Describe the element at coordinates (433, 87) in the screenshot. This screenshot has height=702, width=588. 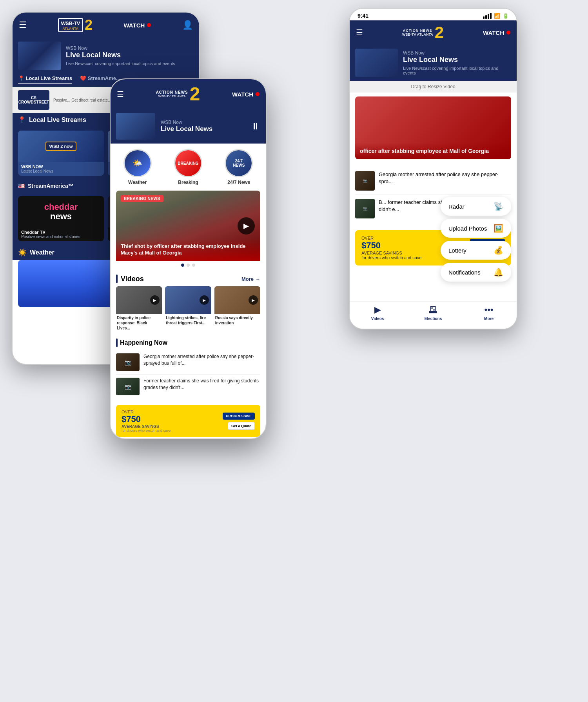
I see `drag-resize-bar: Drag to Resize Video` at that location.